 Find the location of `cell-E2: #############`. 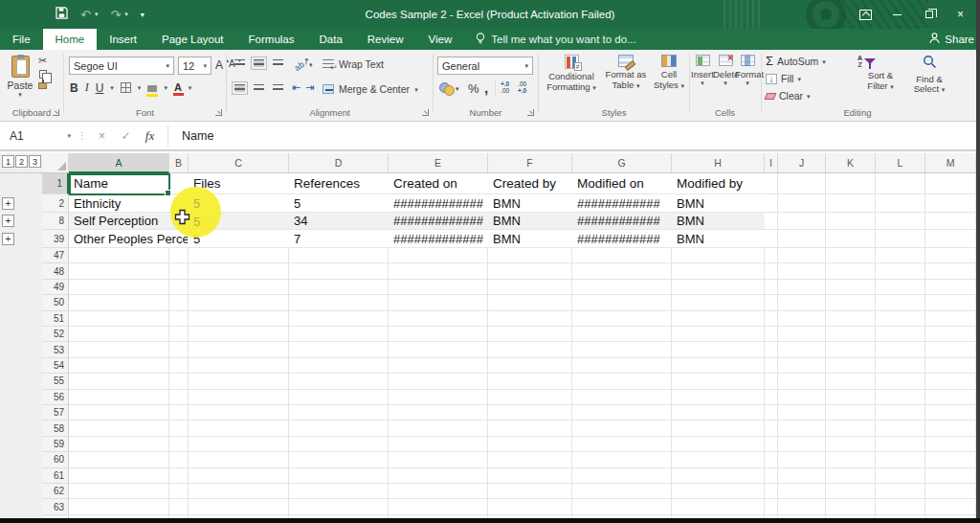

cell-E2: ############# is located at coordinates (438, 203).